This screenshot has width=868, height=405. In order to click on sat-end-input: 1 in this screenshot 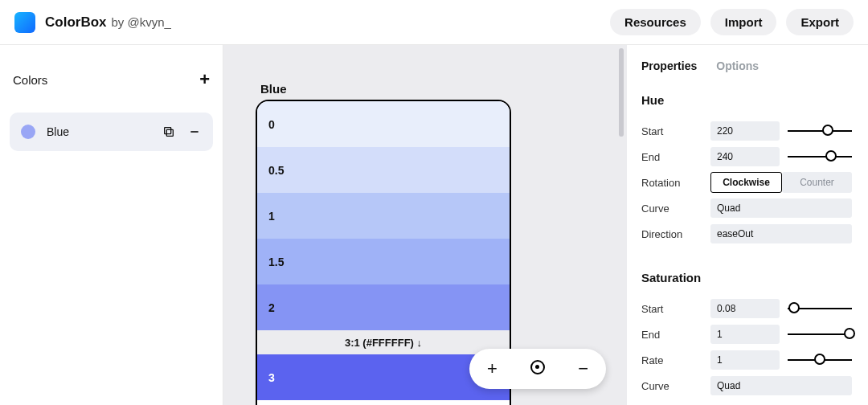, I will do `click(745, 334)`.